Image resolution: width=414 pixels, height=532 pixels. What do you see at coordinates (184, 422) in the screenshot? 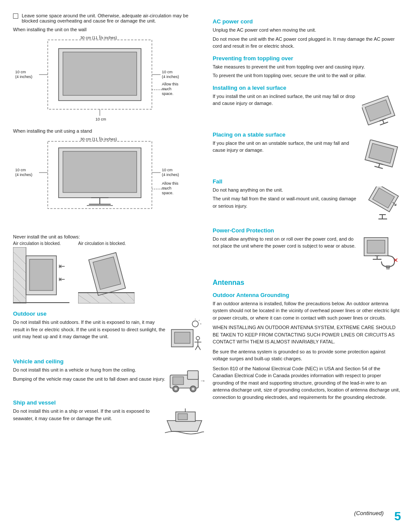
I see `ship-image` at bounding box center [184, 422].